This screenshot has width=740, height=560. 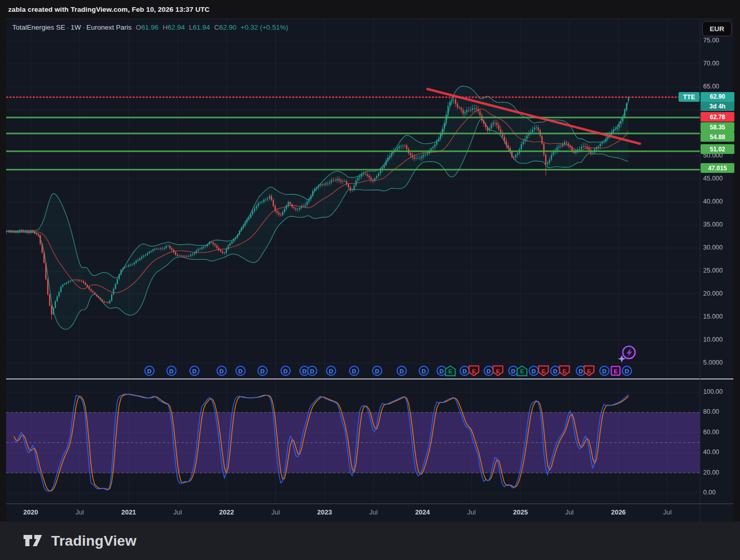 What do you see at coordinates (628, 354) in the screenshot?
I see `supercharts-sparkle-icon` at bounding box center [628, 354].